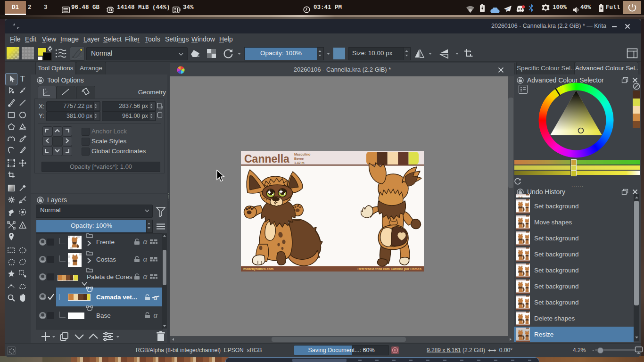  Describe the element at coordinates (258, 269) in the screenshot. I see `svg-text: madebyromeo.com` at that location.